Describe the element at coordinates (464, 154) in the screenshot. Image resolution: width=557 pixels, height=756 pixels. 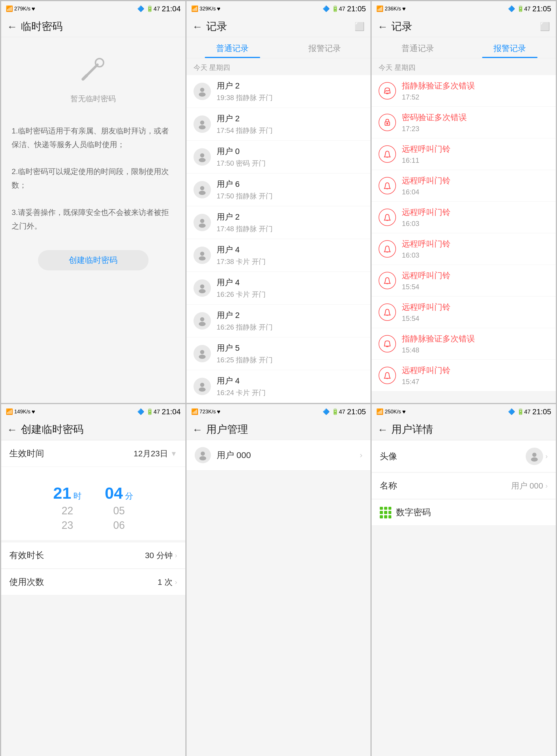
I see `alert-item-2: 远程呼叫门铃 16:11` at that location.